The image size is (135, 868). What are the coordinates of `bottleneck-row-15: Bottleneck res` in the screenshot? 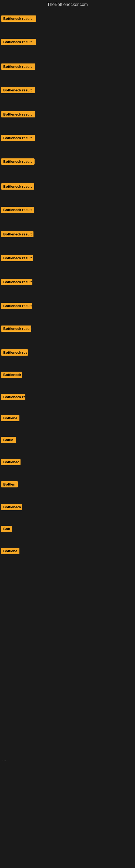 It's located at (15, 353).